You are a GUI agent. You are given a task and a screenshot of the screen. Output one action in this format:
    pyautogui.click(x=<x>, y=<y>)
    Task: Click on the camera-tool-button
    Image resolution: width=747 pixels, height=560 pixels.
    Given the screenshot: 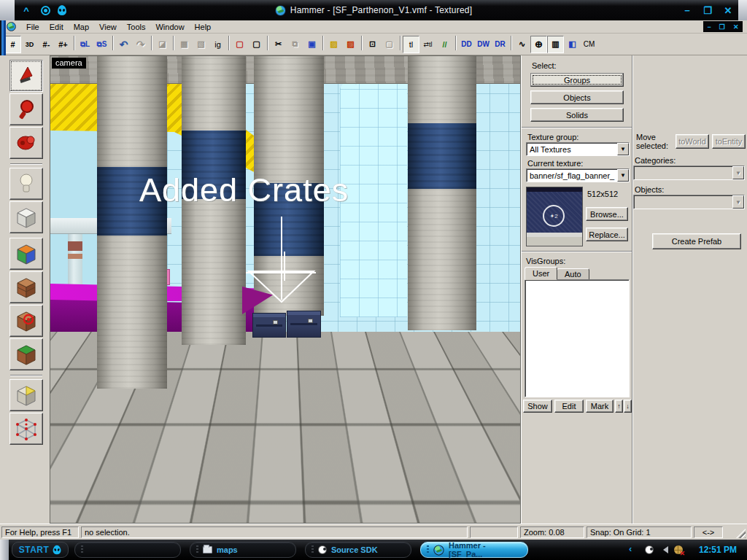 What is the action you would take?
    pyautogui.click(x=26, y=143)
    